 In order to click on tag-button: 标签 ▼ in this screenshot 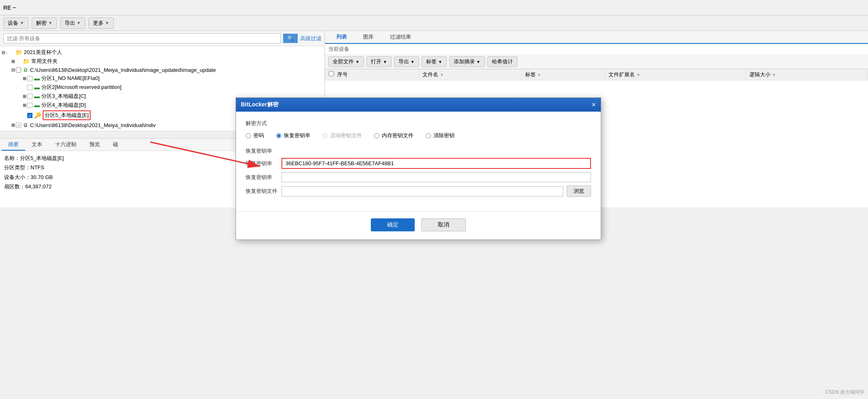, I will do `click(434, 62)`.